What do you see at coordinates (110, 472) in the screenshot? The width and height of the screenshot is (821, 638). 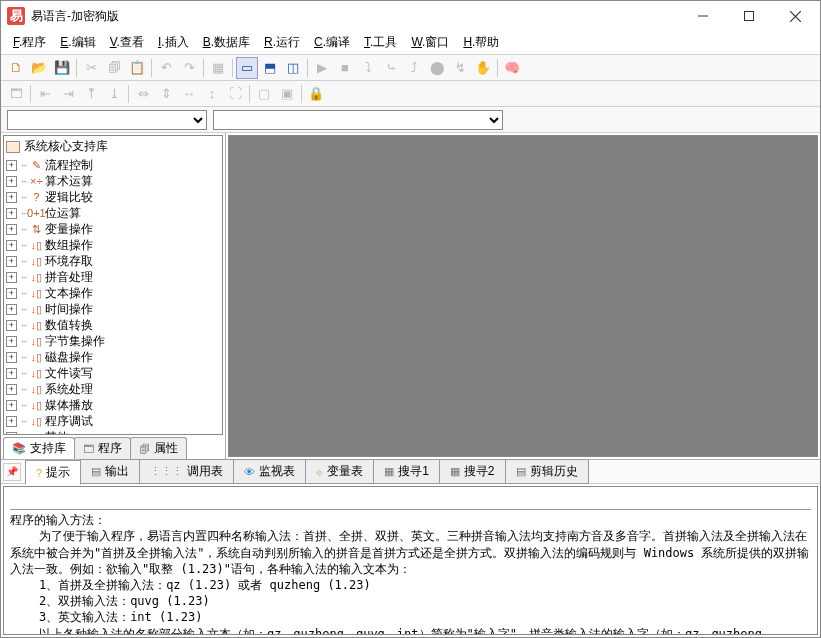 I see `bottom-tab-1: ▤输出` at bounding box center [110, 472].